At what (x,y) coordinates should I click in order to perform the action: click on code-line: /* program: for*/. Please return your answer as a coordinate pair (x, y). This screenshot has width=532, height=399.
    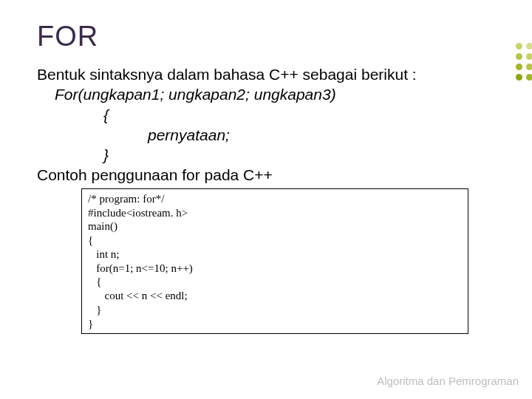
    Looking at the image, I should click on (275, 200).